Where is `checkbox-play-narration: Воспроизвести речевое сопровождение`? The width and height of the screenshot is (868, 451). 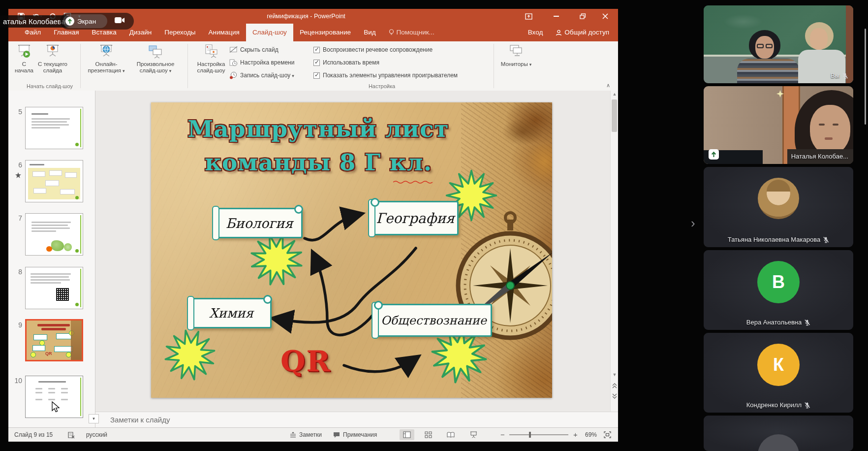
checkbox-play-narration: Воспроизвести речевое сопровождение is located at coordinates (373, 50).